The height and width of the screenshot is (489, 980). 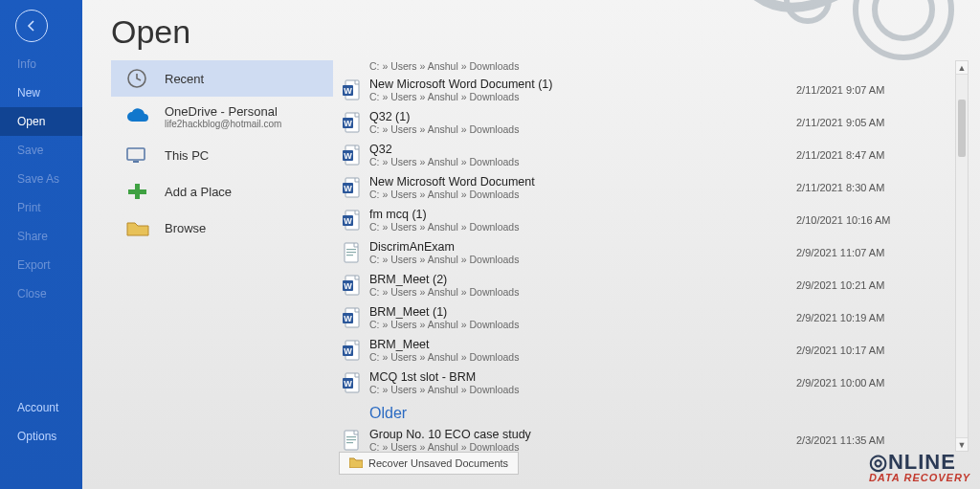 I want to click on scroll-down-icon: ▼, so click(x=962, y=444).